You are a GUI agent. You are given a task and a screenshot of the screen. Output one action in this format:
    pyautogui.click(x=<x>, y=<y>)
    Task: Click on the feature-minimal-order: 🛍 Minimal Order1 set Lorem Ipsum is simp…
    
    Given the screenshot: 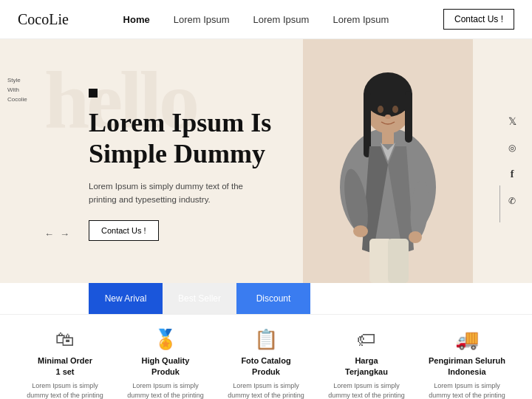 What is the action you would take?
    pyautogui.click(x=65, y=364)
    